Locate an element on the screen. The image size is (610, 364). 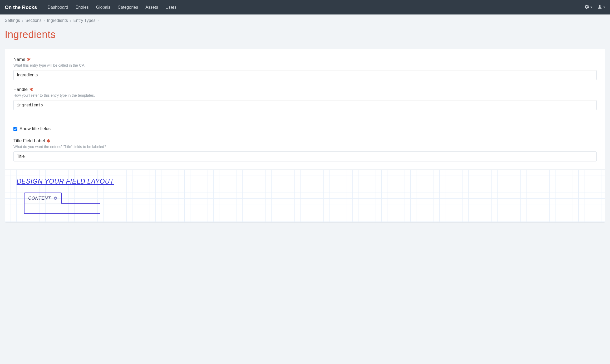
show-title-fields-checkbox is located at coordinates (15, 129).